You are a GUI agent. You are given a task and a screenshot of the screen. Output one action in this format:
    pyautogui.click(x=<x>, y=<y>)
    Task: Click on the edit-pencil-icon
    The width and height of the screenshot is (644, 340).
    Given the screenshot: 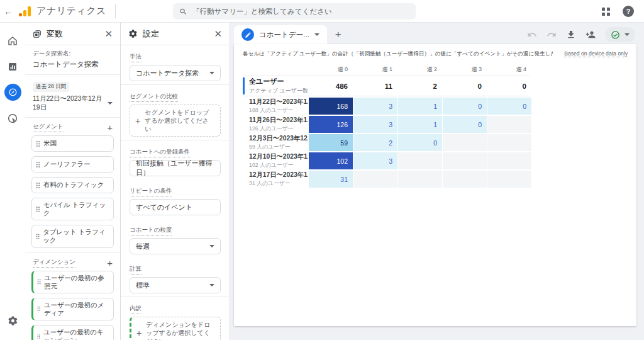 What is the action you would take?
    pyautogui.click(x=248, y=35)
    